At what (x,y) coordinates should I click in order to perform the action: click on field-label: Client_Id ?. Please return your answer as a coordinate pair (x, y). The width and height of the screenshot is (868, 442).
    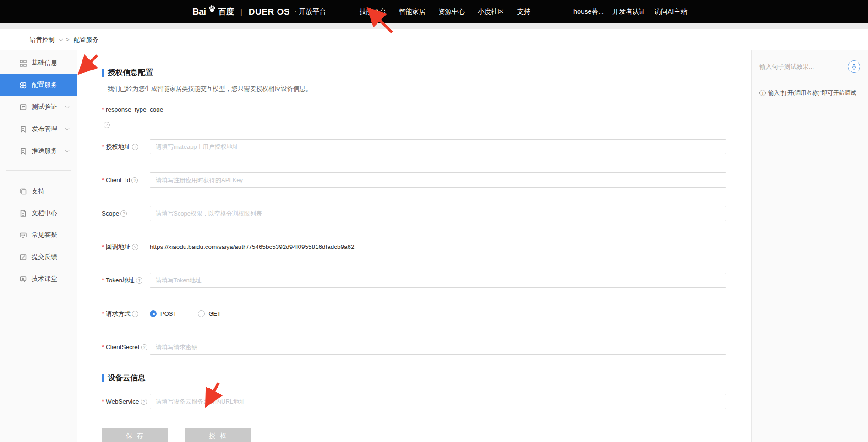
    Looking at the image, I should click on (126, 180).